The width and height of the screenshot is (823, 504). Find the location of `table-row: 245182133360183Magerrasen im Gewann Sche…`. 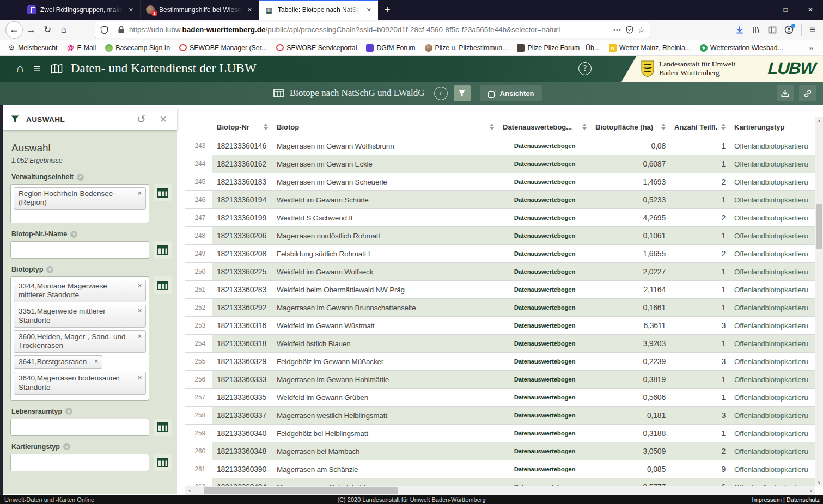

table-row: 245182133360183Magerrasen im Gewann Sche… is located at coordinates (500, 182).